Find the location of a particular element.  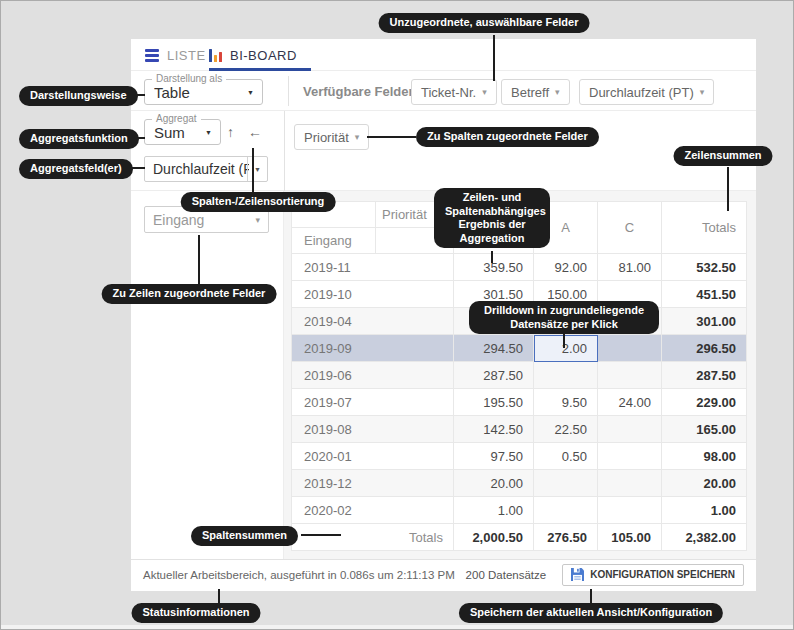

table-row: 2019-09294.502.00296.50 is located at coordinates (520, 348).